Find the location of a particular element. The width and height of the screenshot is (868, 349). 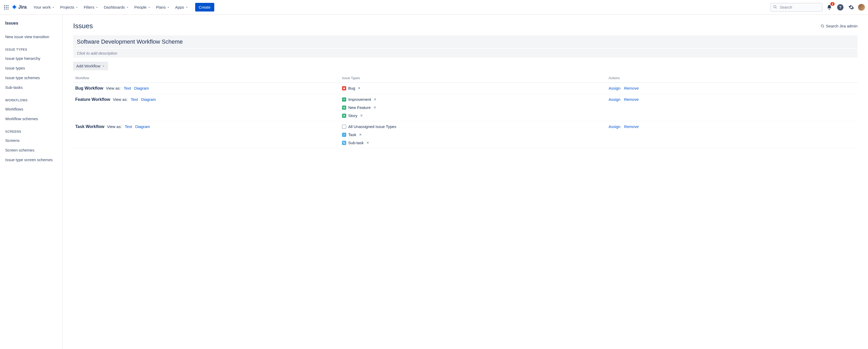

issue-type-row: Sub-task✕ is located at coordinates (473, 143).